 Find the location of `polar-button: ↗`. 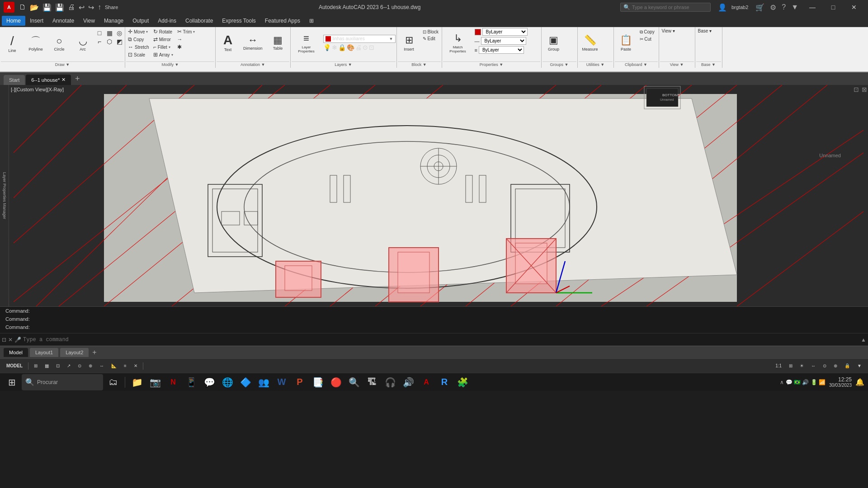

polar-button: ↗ is located at coordinates (69, 366).